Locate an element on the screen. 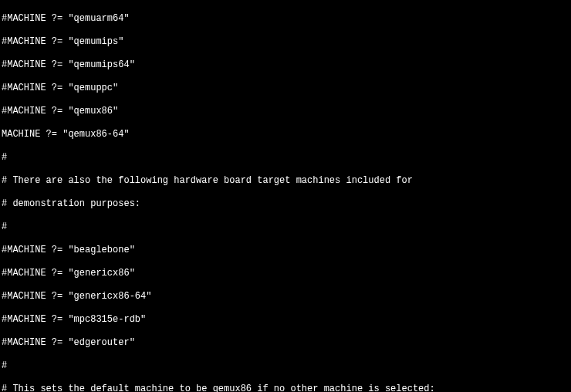  config-line: # This sets the default machine to be qe… is located at coordinates (286, 387).